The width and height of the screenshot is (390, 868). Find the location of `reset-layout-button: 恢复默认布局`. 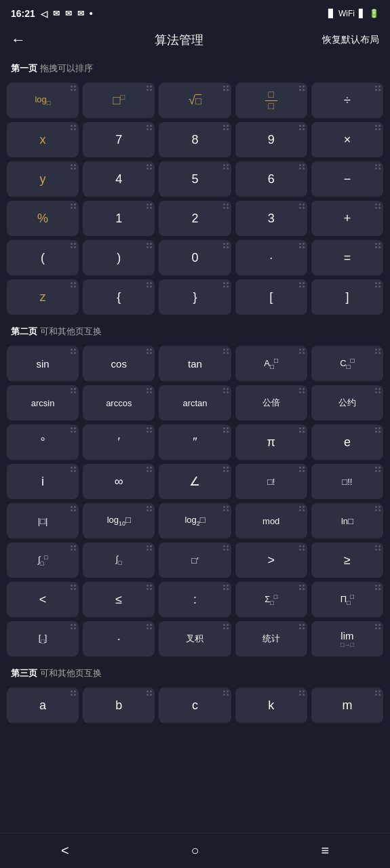

reset-layout-button: 恢复默认布局 is located at coordinates (351, 40).